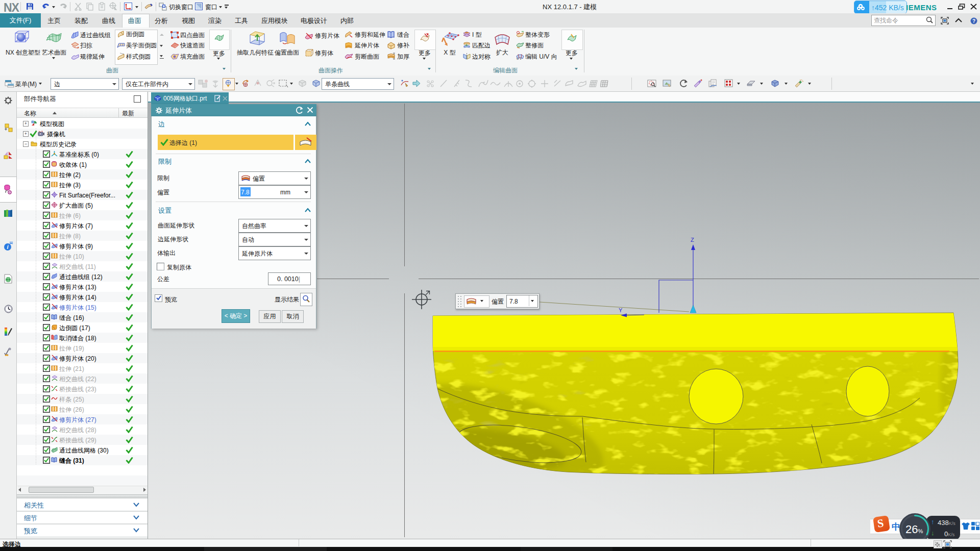 This screenshot has height=551, width=980. Describe the element at coordinates (692, 240) in the screenshot. I see `svg-text: Z` at that location.